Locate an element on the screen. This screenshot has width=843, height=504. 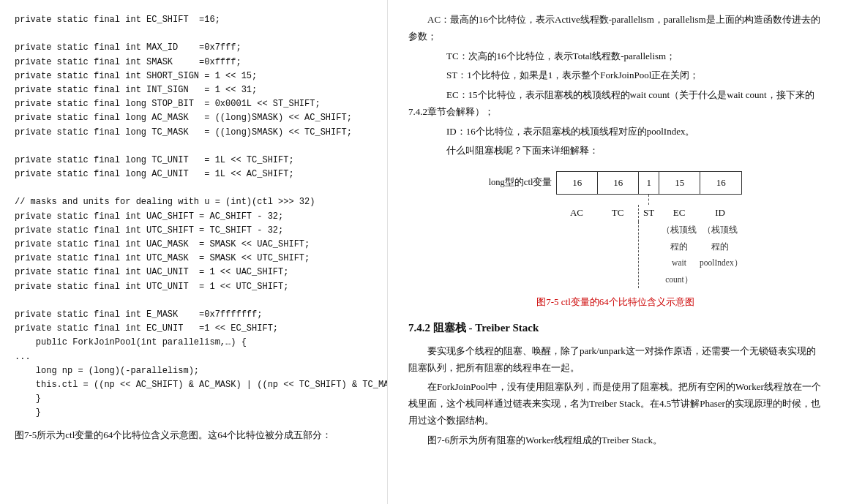
st-line: ST：1个比特位，如果是1，表示整个ForkJoinPool正在关闭； is located at coordinates (615, 76).